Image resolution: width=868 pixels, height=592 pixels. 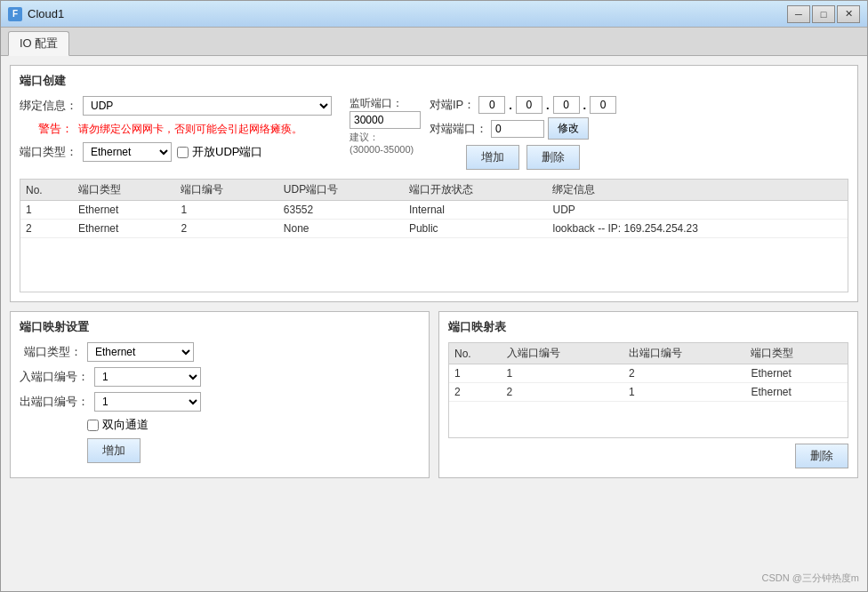 What do you see at coordinates (51, 352) in the screenshot?
I see `map-port-type-label: 端口类型：` at bounding box center [51, 352].